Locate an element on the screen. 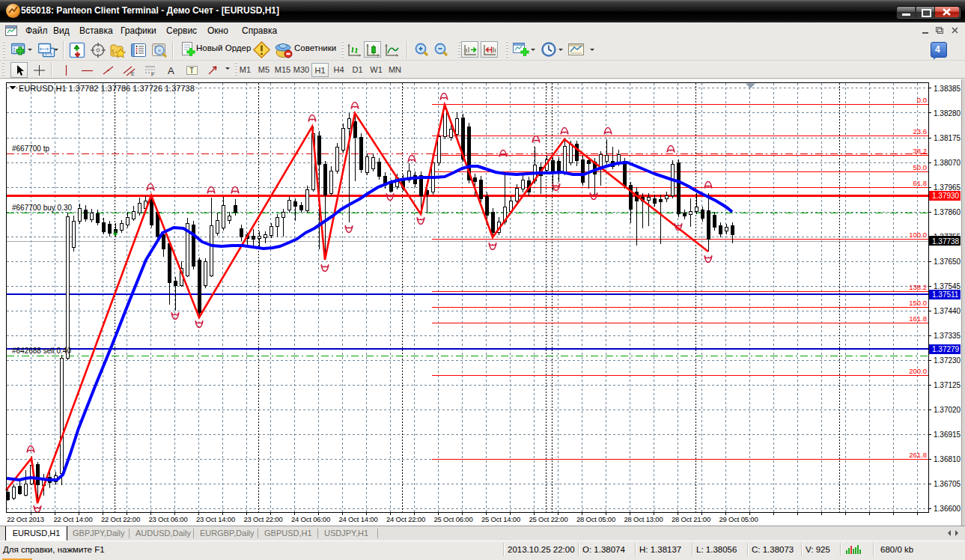 Image resolution: width=965 pixels, height=560 pixels. svg-text: 200.0 is located at coordinates (918, 371).